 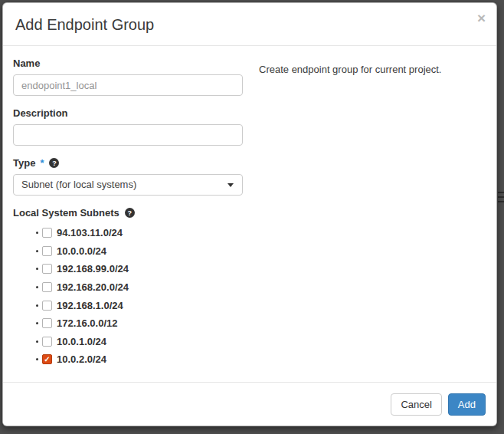 I want to click on subnet-row: 192.168.1.0/24, so click(x=139, y=305).